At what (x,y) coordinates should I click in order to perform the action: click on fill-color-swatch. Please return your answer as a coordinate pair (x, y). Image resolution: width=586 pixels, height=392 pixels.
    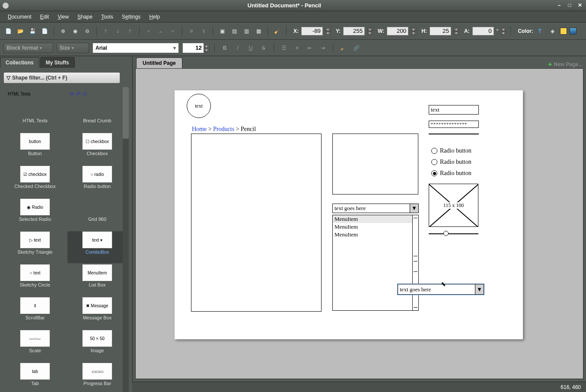
    Looking at the image, I should click on (573, 31).